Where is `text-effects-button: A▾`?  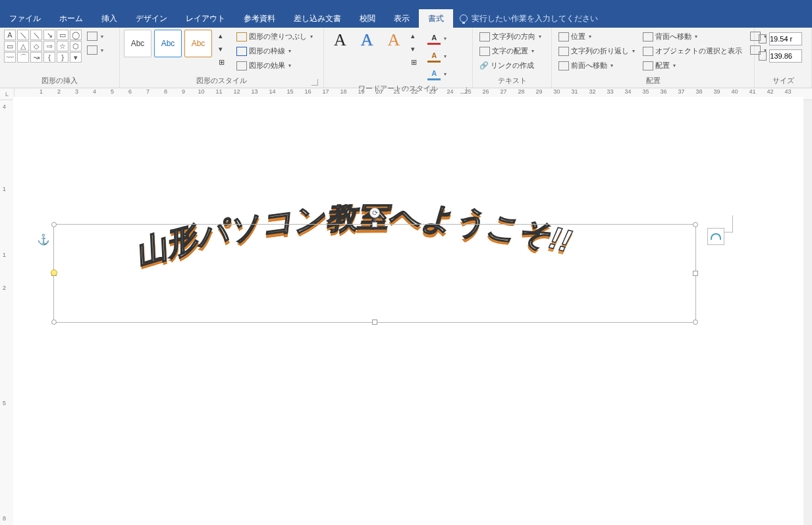 text-effects-button: A▾ is located at coordinates (437, 74).